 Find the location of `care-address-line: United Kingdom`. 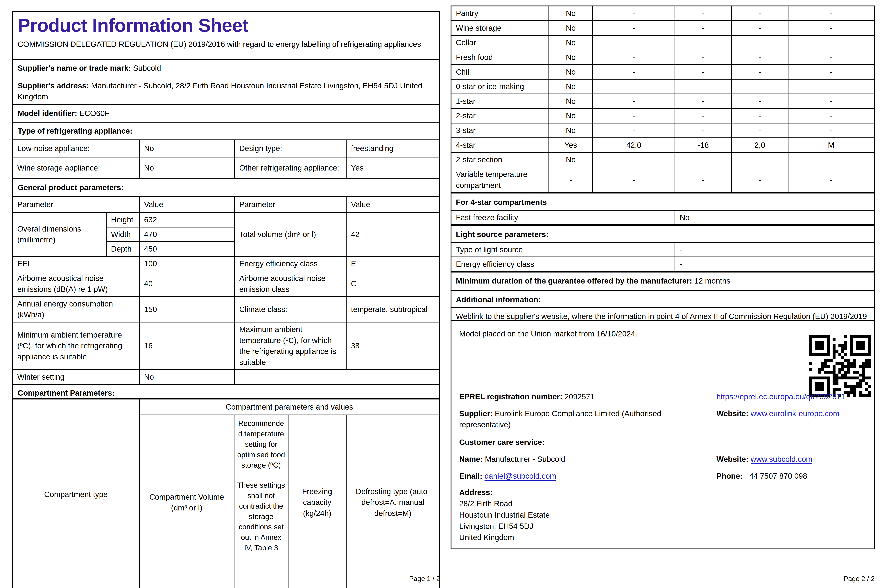

care-address-line: United Kingdom is located at coordinates (593, 537).